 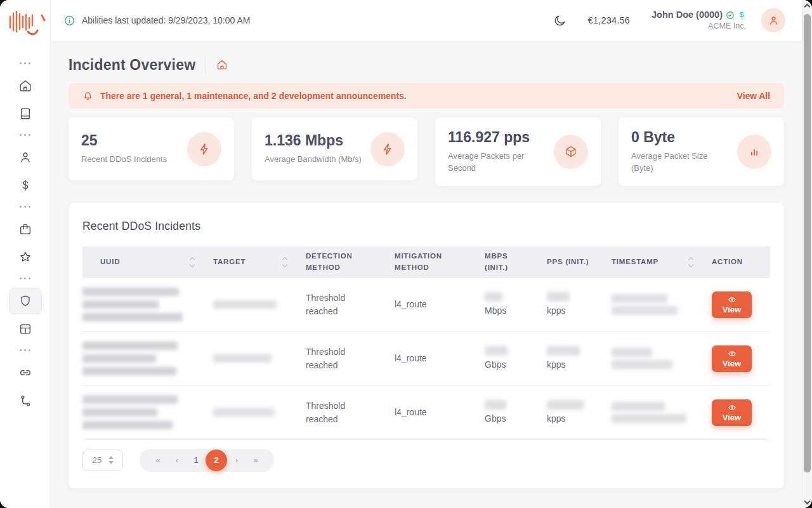 I want to click on abilities-status: Abilities last updated: 9/29/2023, 10:00…, so click(x=157, y=20).